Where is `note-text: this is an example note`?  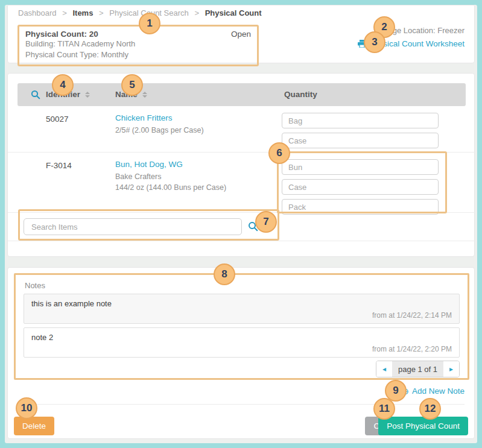 note-text: this is an example note is located at coordinates (241, 304).